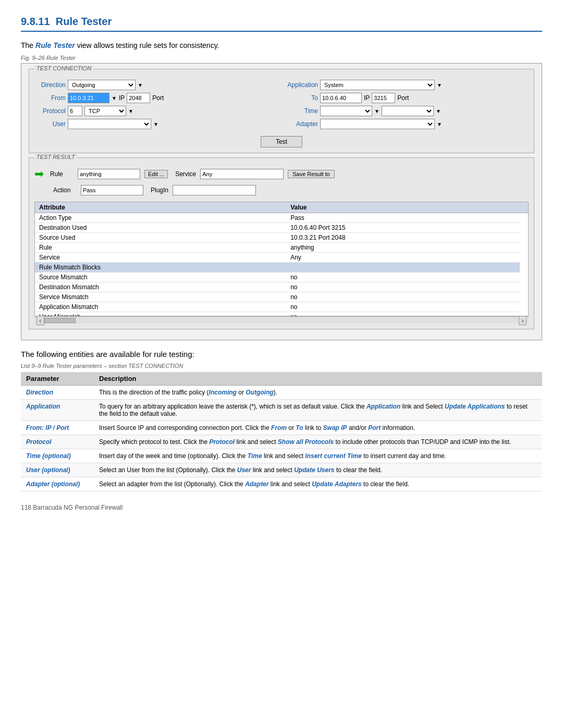 The height and width of the screenshot is (728, 563). I want to click on service-input, so click(242, 174).